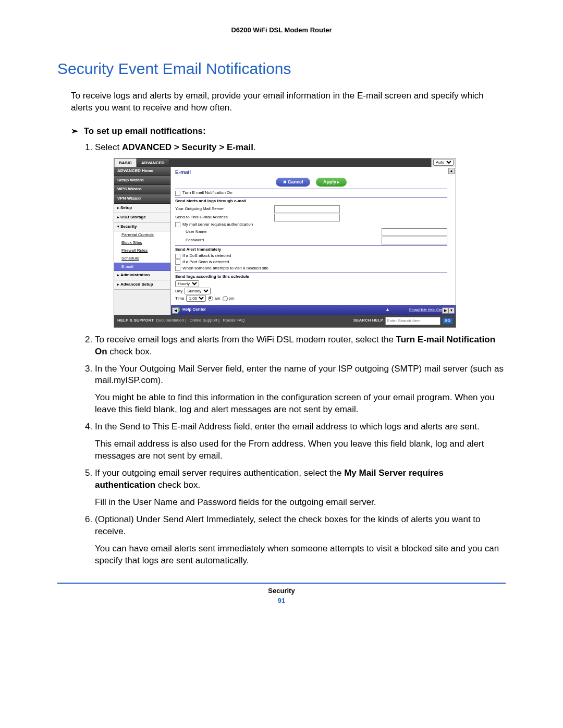 This screenshot has height=728, width=563. What do you see at coordinates (219, 473) in the screenshot?
I see `step-5-pre: If your outgoing email server requires a…` at bounding box center [219, 473].